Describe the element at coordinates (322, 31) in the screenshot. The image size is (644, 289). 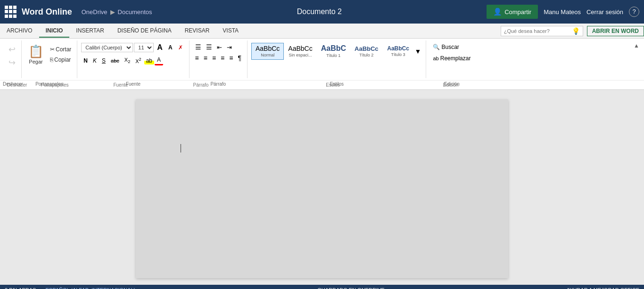
I see `menubar: ARCHIVO INICIO INSERTAR DISEÑO DE PÁGINA…` at that location.